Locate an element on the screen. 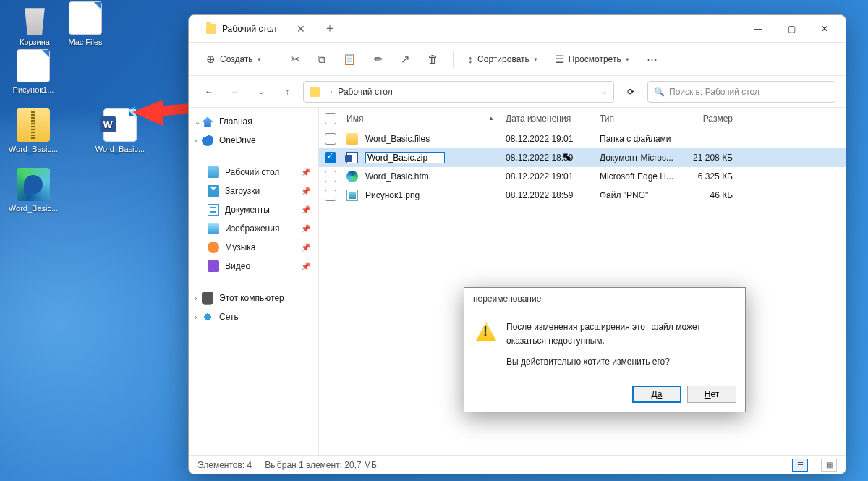 The width and height of the screenshot is (868, 481). nav-music: Музыка📌 is located at coordinates (253, 247).